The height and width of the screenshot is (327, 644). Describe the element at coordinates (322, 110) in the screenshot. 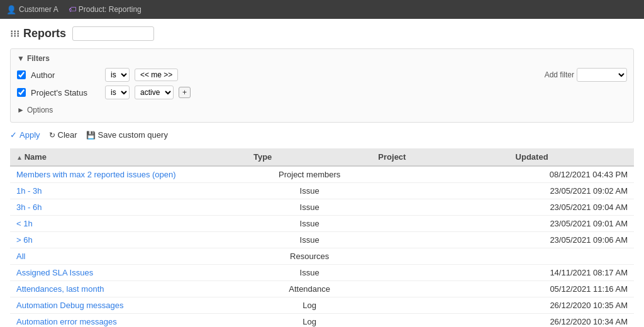

I see `options-toggle: ► Options` at that location.